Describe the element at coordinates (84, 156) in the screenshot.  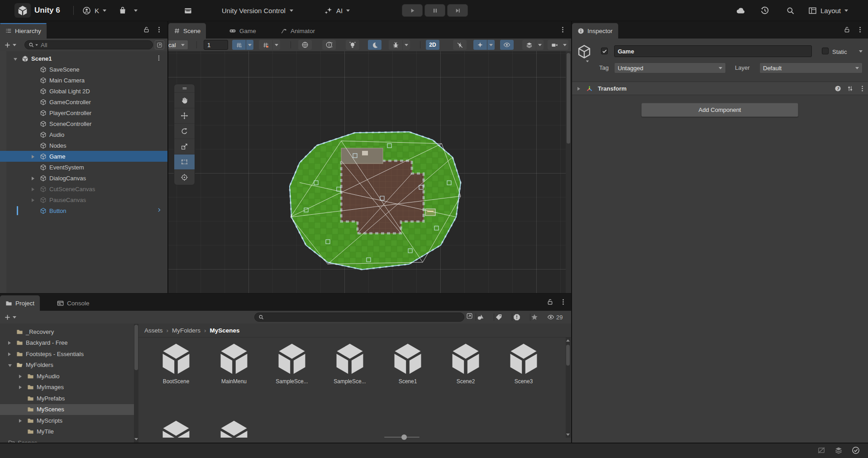
I see `hierarchy-item-game: Game` at that location.